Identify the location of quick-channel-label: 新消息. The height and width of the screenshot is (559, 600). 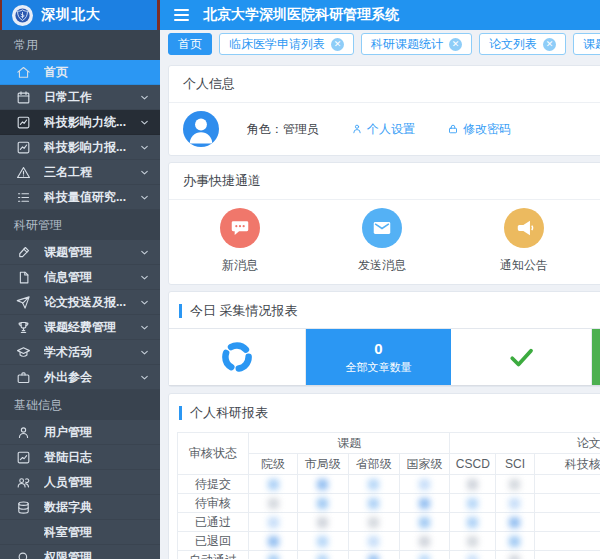
(240, 266).